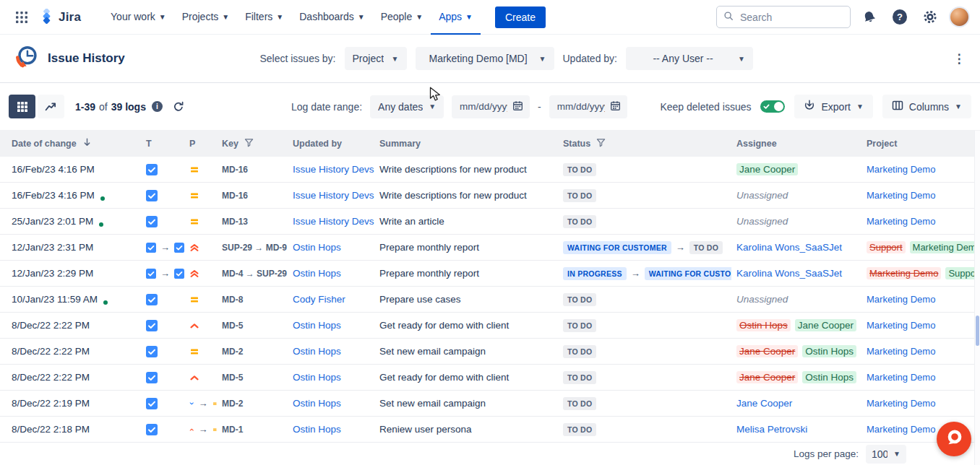 Image resolution: width=980 pixels, height=465 pixels. What do you see at coordinates (588, 107) in the screenshot?
I see `date-to-field` at bounding box center [588, 107].